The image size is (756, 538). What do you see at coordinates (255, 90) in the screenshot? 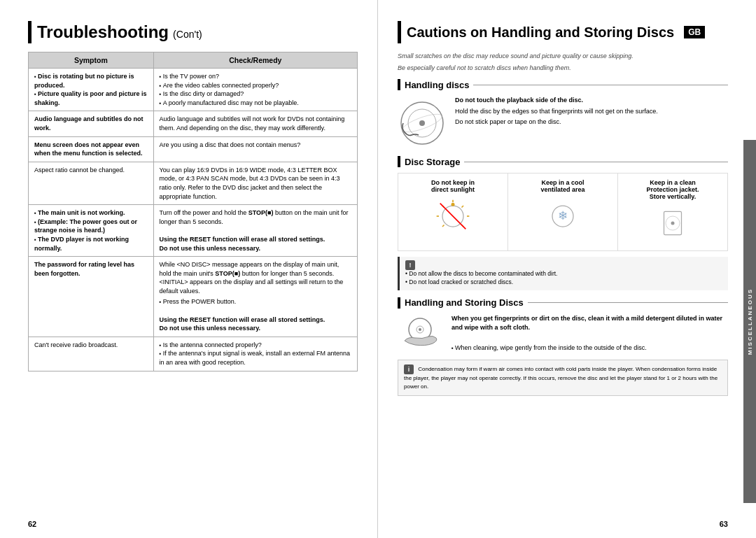
I see `remedy-list: Is the TV power on? Are the video cables…` at bounding box center [255, 90].